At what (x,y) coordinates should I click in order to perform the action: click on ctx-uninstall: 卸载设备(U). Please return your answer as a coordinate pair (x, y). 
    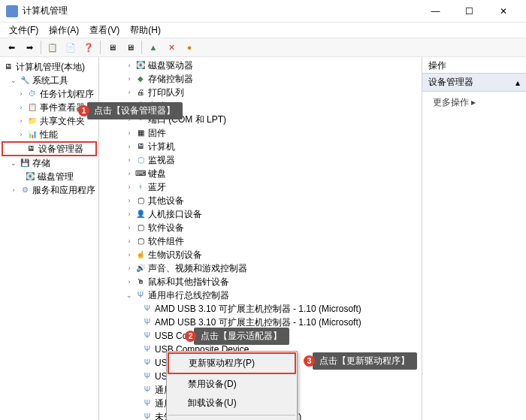
    Looking at the image, I should click on (231, 403).